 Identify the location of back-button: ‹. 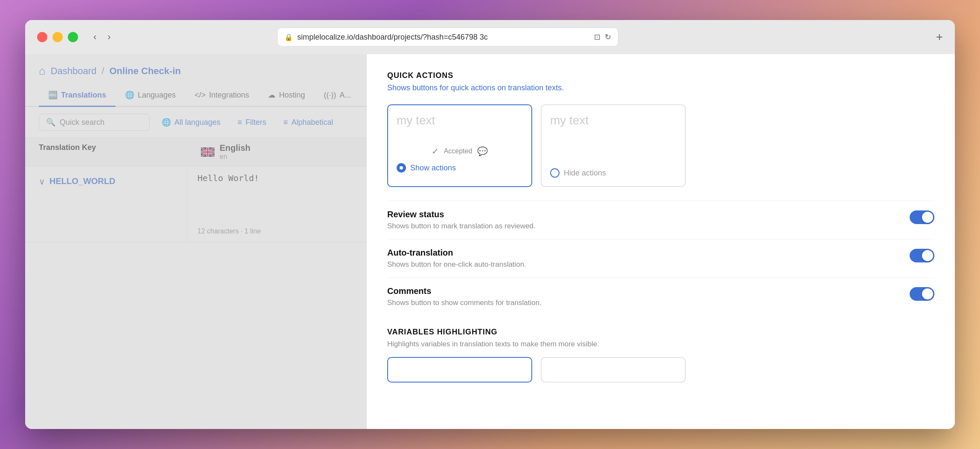
(95, 37).